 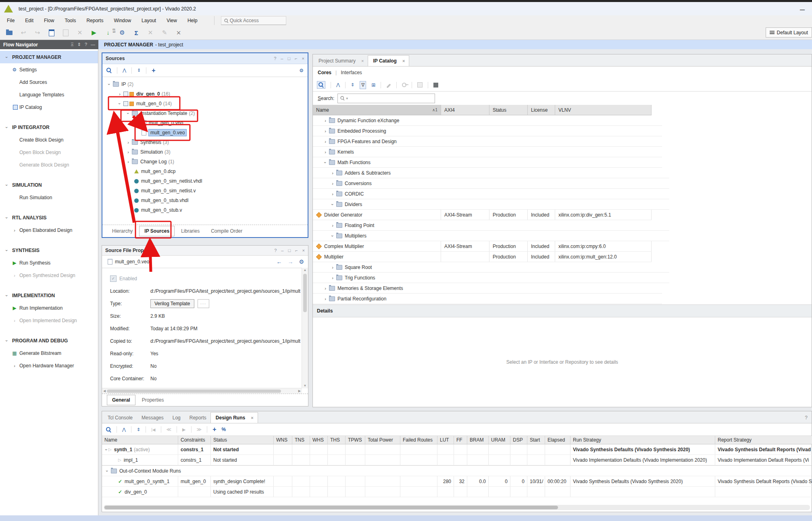 I want to click on vertical-scrollbar: ▲▼, so click(x=305, y=328).